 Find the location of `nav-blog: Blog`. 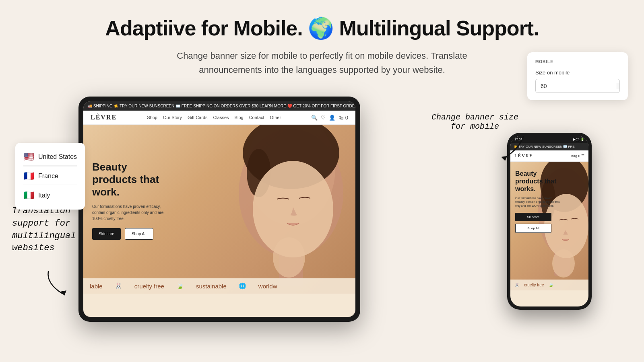

nav-blog: Blog is located at coordinates (239, 117).